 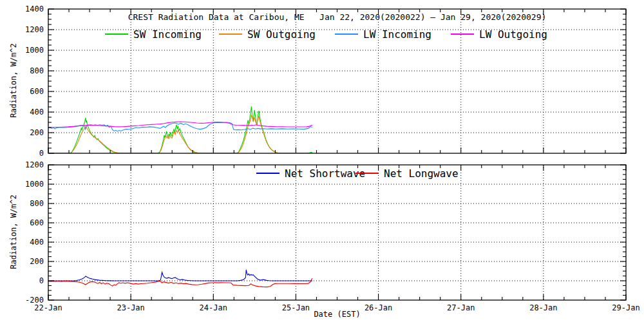 I want to click on sw-incoming-line-swatch, so click(x=117, y=34).